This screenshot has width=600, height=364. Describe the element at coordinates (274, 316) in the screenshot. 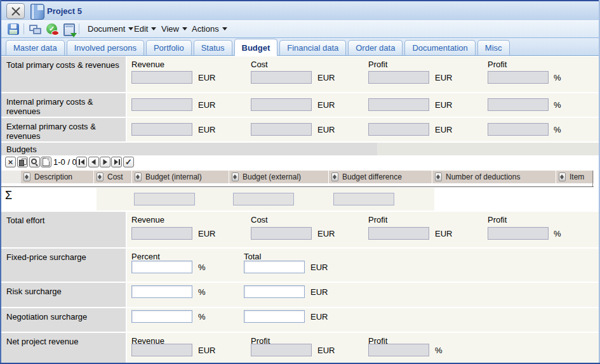

I see `negotiation-total-input` at that location.